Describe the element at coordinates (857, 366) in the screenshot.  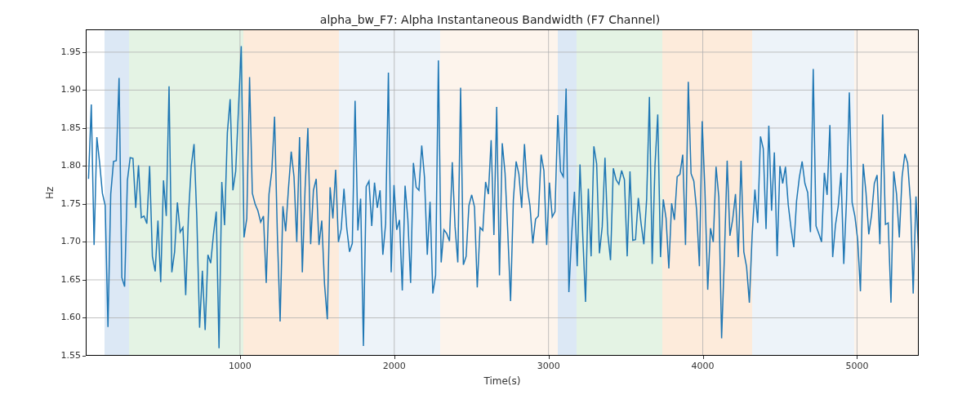
I see `x-tick-label: 5000` at that location.